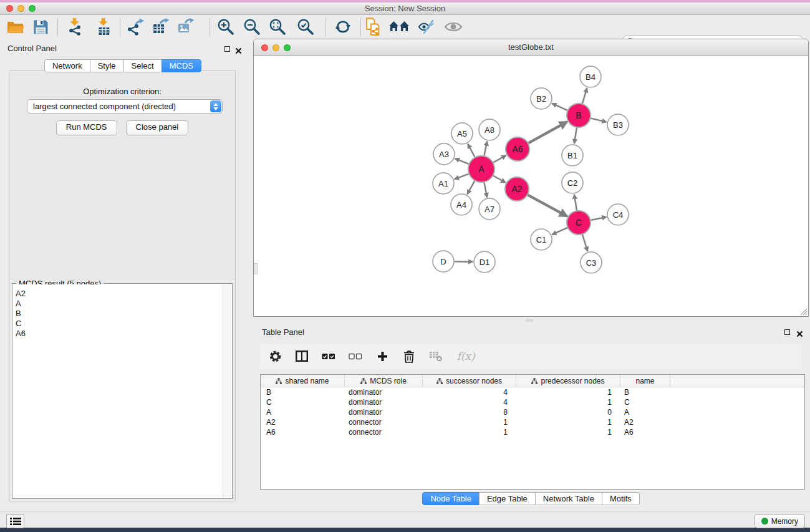 This screenshot has height=532, width=810. Describe the element at coordinates (343, 27) in the screenshot. I see `refresh-view-button` at that location.